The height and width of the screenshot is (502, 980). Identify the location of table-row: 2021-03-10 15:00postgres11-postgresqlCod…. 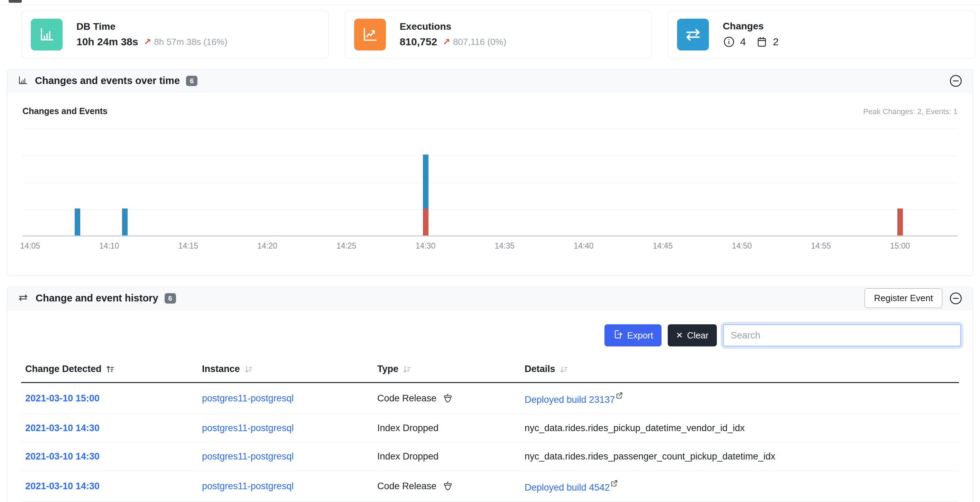
(490, 399).